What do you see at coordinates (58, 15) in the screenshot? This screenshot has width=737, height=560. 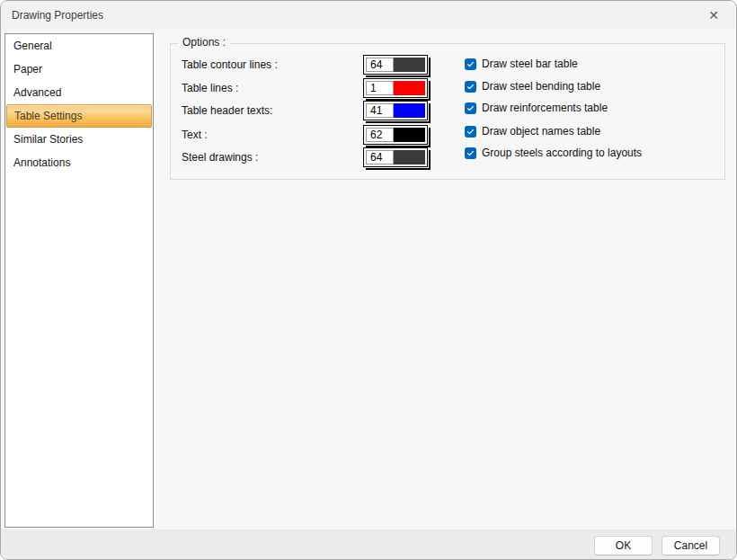 I see `window-title: Drawing Properties` at bounding box center [58, 15].